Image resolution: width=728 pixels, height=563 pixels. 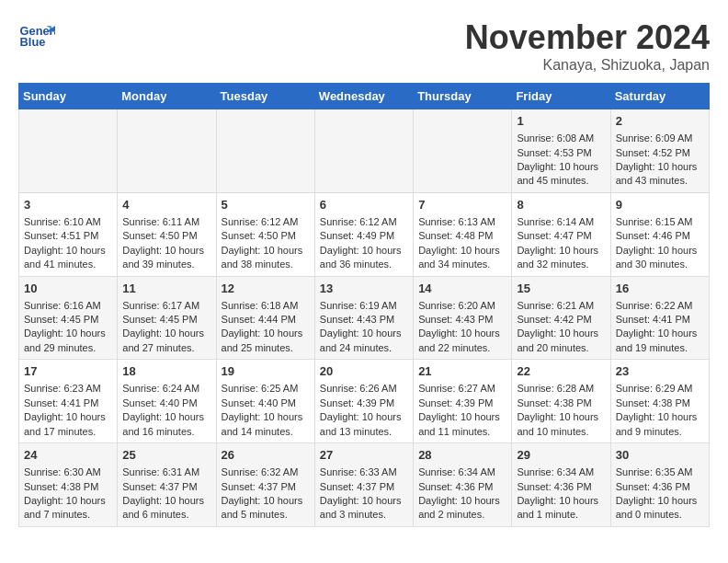 What do you see at coordinates (68, 388) in the screenshot?
I see `day-info: Sunrise: 6:23 AM` at bounding box center [68, 388].